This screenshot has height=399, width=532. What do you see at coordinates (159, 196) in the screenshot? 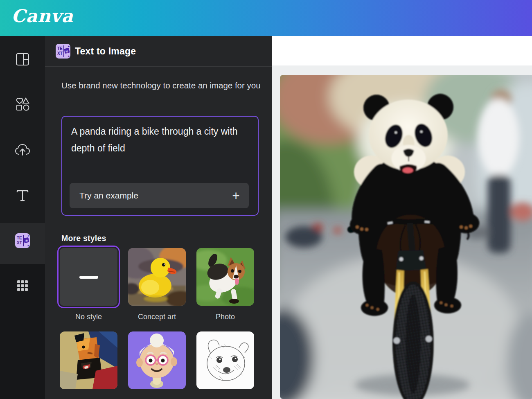
I see `try-example-button: Try an example +` at bounding box center [159, 196].